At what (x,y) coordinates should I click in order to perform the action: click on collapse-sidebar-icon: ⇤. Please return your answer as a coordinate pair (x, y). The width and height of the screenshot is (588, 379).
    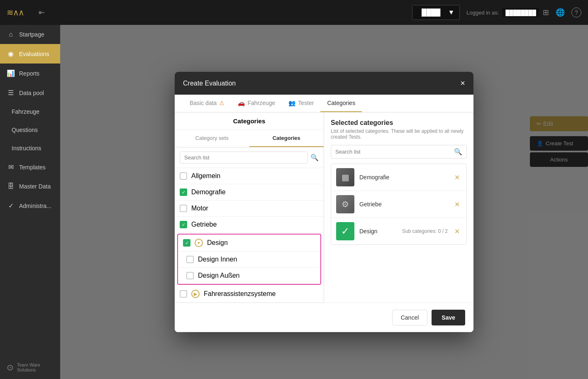
    Looking at the image, I should click on (41, 12).